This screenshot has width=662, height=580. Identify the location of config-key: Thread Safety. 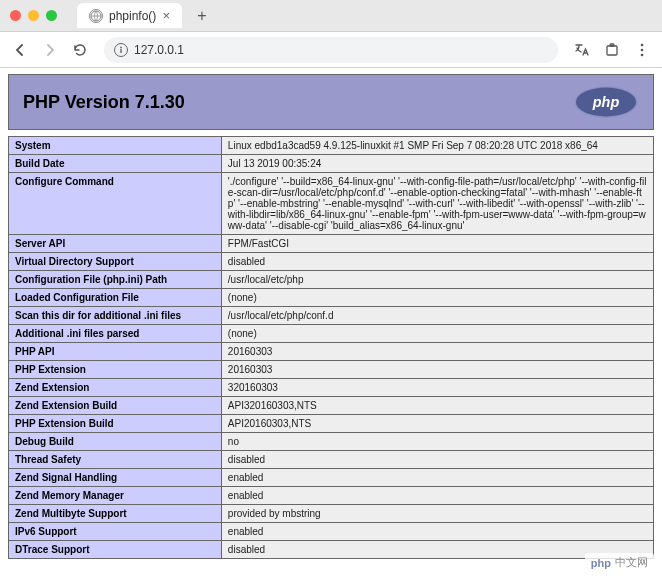
(116, 460).